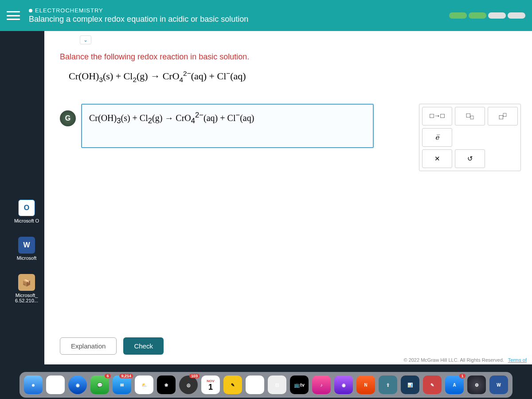  Describe the element at coordinates (122, 385) in the screenshot. I see `dock-mail: ✉9,214` at that location.